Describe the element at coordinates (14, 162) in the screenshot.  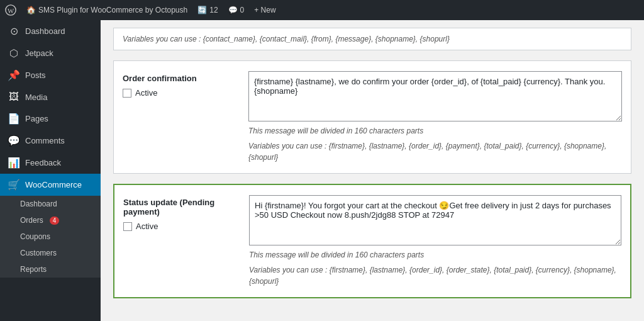
I see `feedback-icon: 📊` at that location.